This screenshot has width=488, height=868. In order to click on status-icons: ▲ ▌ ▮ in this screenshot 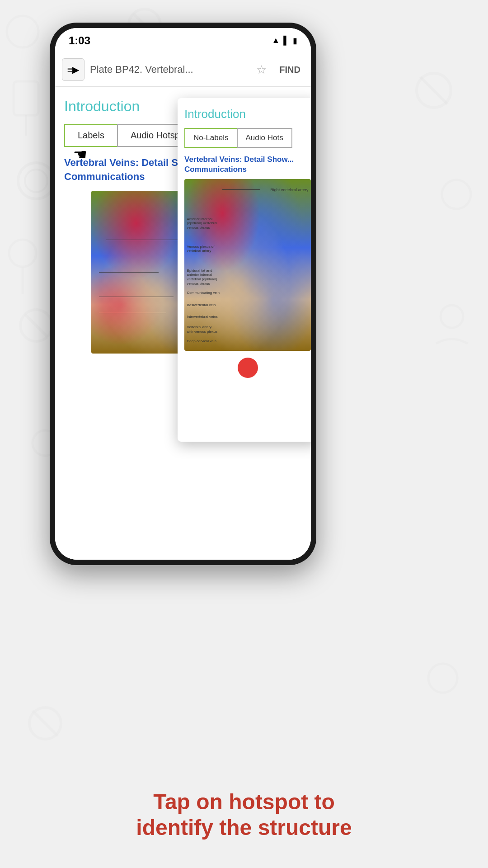, I will do `click(285, 41)`.